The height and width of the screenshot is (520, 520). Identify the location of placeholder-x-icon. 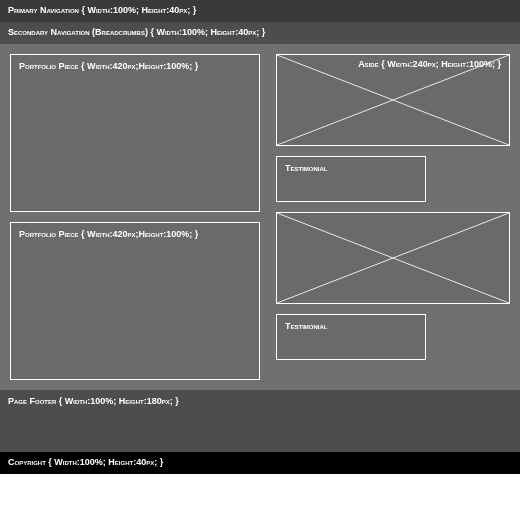
(393, 258).